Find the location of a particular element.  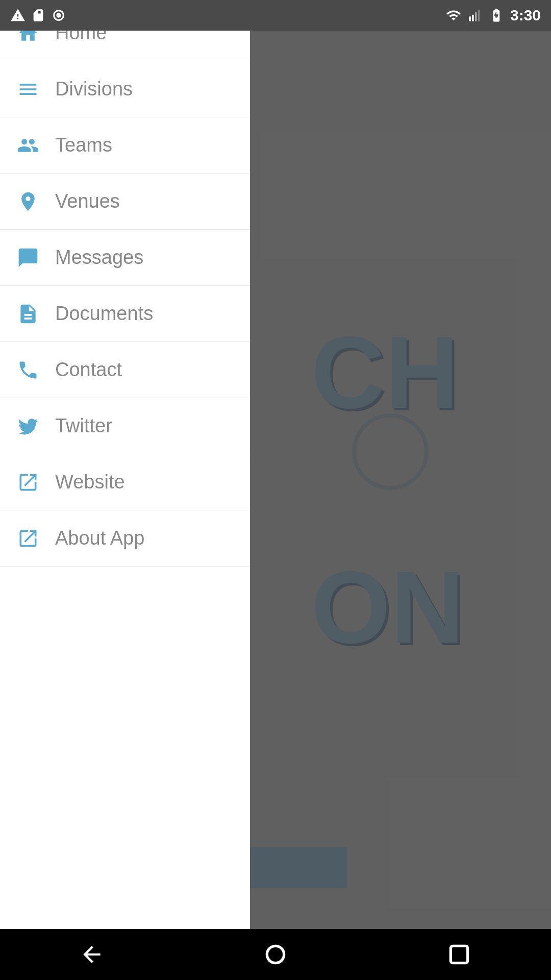

status-time: 3:30 is located at coordinates (525, 15).